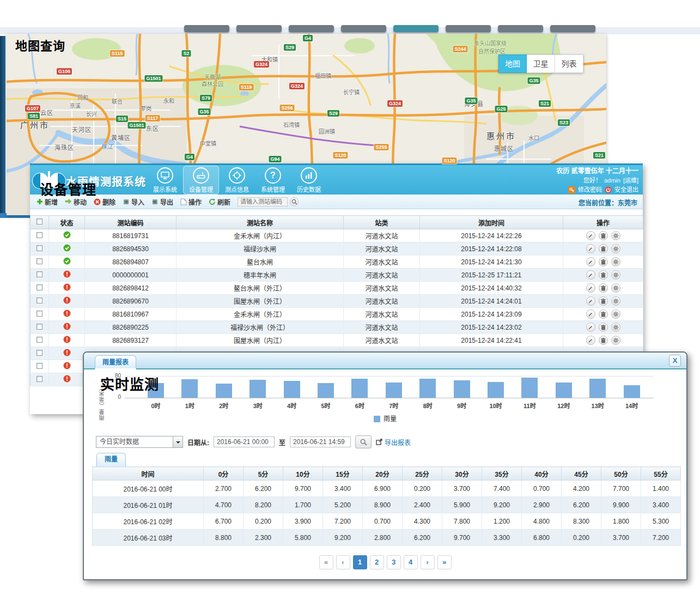 Image resolution: width=700 pixels, height=613 pixels. Describe the element at coordinates (377, 562) in the screenshot. I see `page-button-2: 2` at that location.